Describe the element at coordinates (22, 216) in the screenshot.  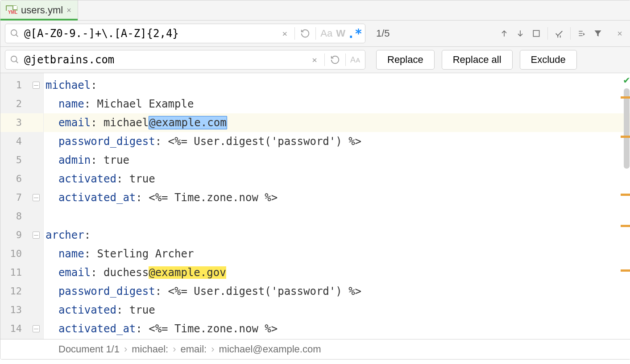
I see `line-number: 8` at that location.